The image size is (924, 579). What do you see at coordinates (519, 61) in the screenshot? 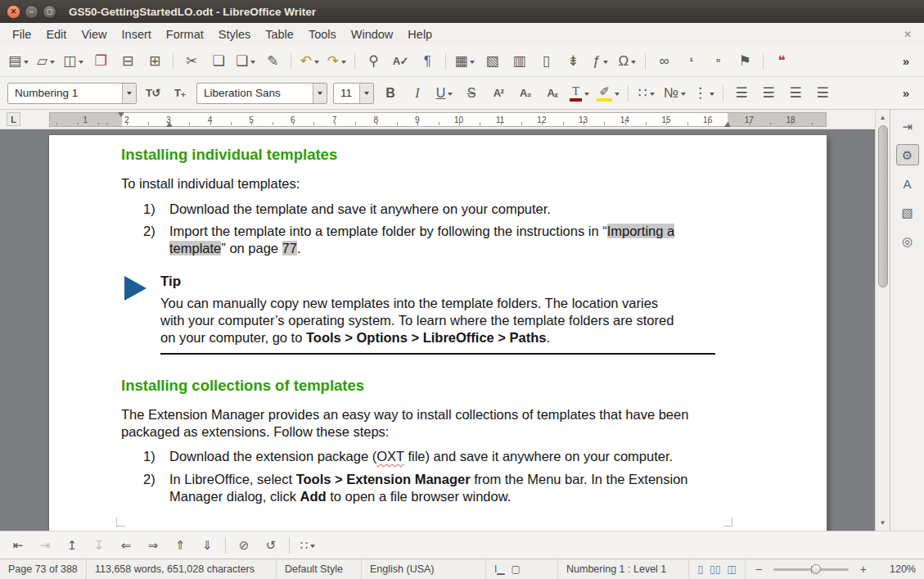
I see `insert-chart-icon: ▥` at bounding box center [519, 61].